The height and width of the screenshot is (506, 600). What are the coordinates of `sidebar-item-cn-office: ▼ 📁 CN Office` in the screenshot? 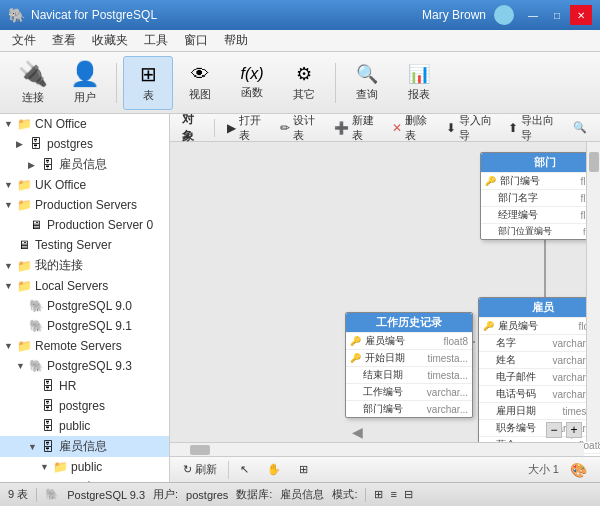 It's located at (84, 124).